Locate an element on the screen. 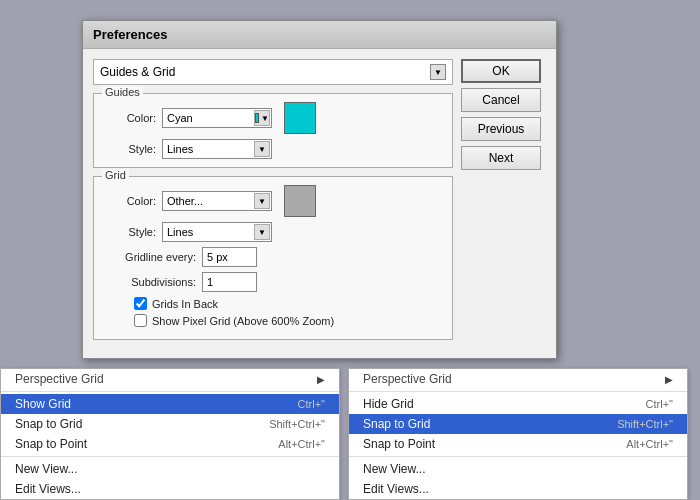 Image resolution: width=700 pixels, height=500 pixels. right-menu-item-0-shortcut: Ctrl+" is located at coordinates (660, 404).